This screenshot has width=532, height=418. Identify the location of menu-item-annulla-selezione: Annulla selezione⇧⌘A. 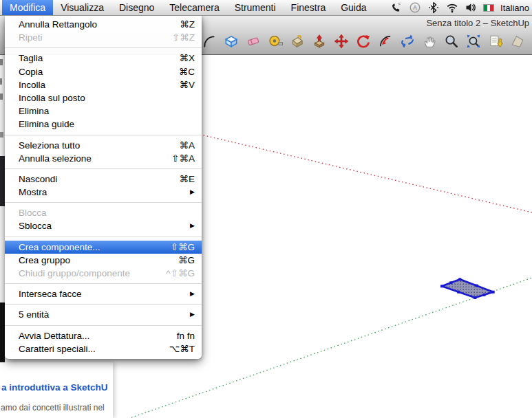
(103, 158).